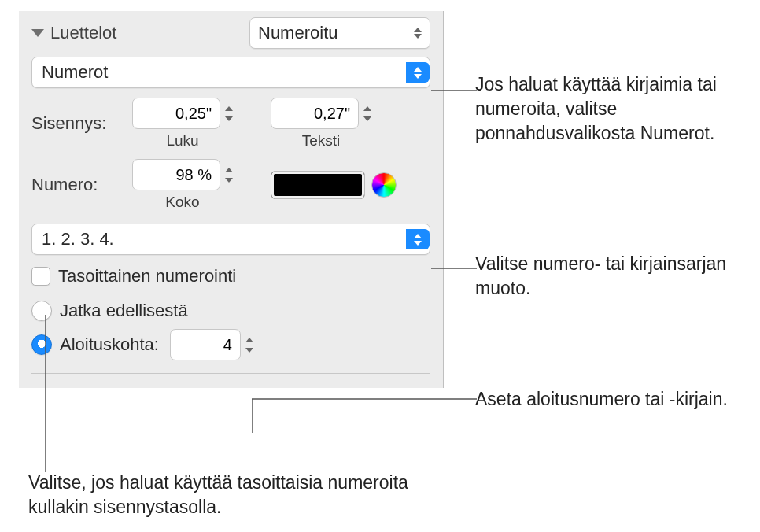 This screenshot has width=760, height=532. What do you see at coordinates (340, 33) in the screenshot?
I see `list-type-popup: Numeroitu` at bounding box center [340, 33].